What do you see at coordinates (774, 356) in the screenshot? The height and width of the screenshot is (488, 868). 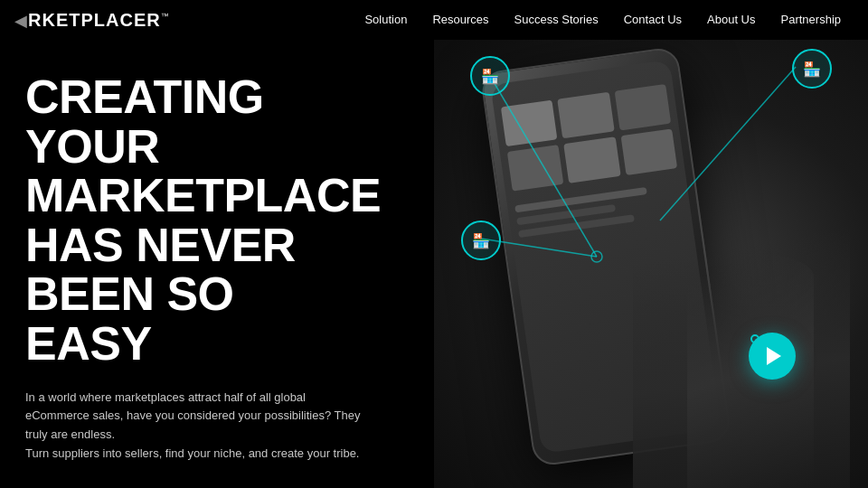 I see `play-icon` at bounding box center [774, 356].